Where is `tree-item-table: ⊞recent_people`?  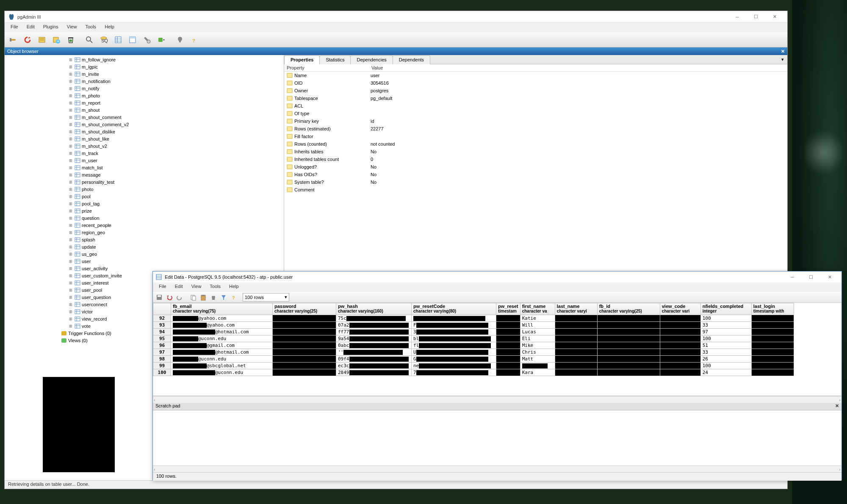 tree-item-table: ⊞recent_people is located at coordinates (176, 225).